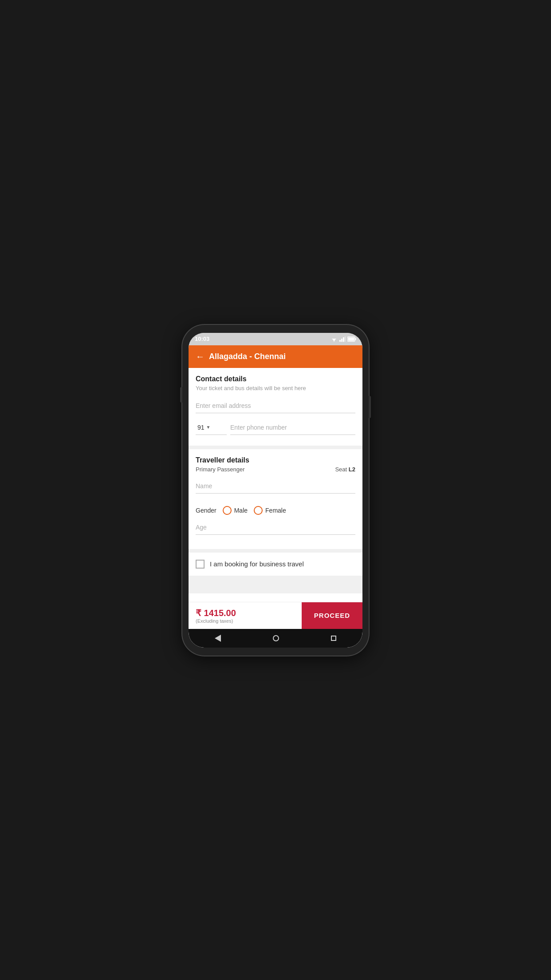  Describe the element at coordinates (334, 638) in the screenshot. I see `nav-recents-button` at that location.